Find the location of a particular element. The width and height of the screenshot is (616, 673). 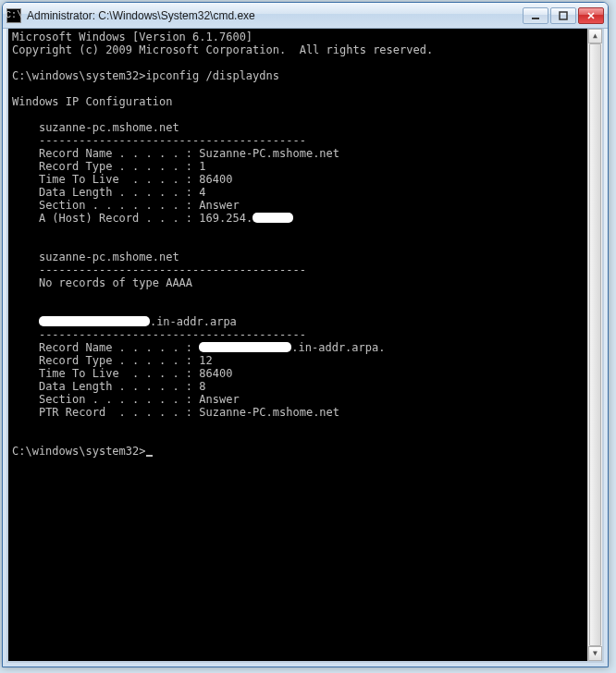

cursor is located at coordinates (150, 456).